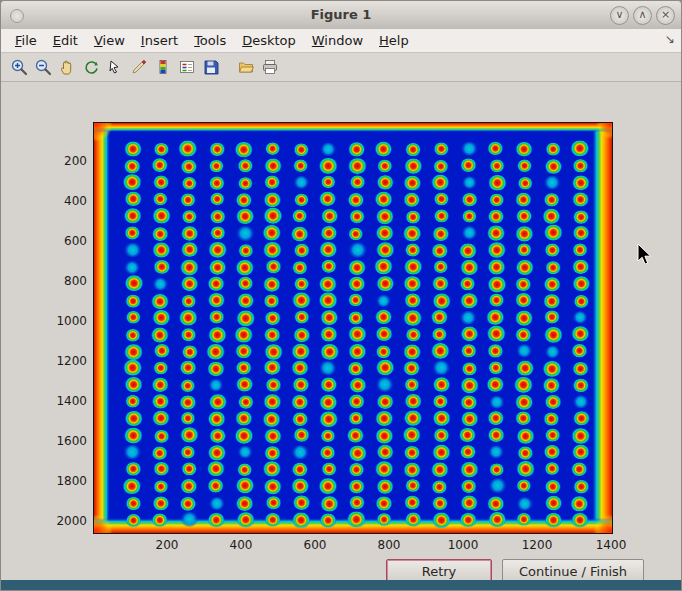 This screenshot has width=682, height=591. Describe the element at coordinates (168, 545) in the screenshot. I see `x-tick-label: 200` at that location.